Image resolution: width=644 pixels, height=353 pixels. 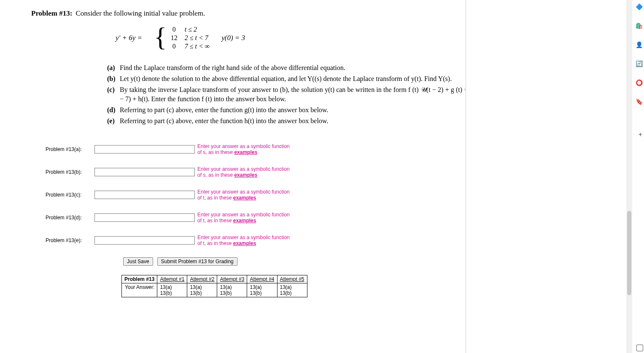 What do you see at coordinates (287, 94) in the screenshot?
I see `part-c: (c) By taking the inverse Laplace transf…` at bounding box center [287, 94].